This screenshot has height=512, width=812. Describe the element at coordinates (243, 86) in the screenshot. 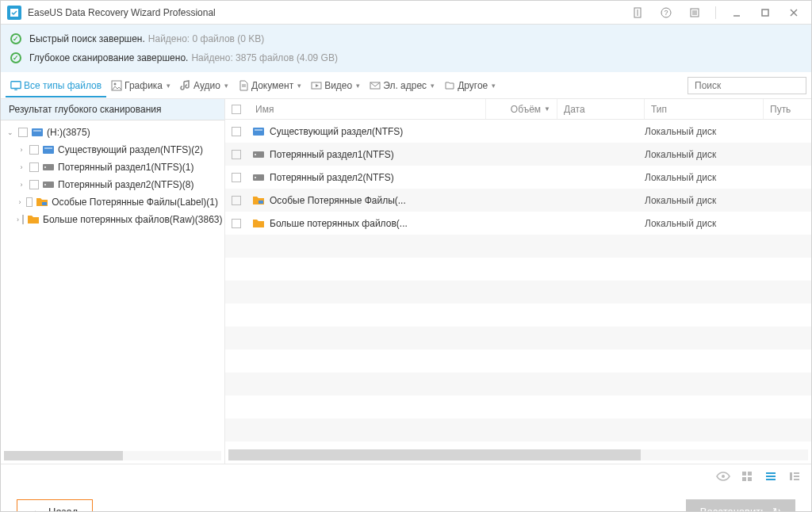

I see `document-icon` at that location.